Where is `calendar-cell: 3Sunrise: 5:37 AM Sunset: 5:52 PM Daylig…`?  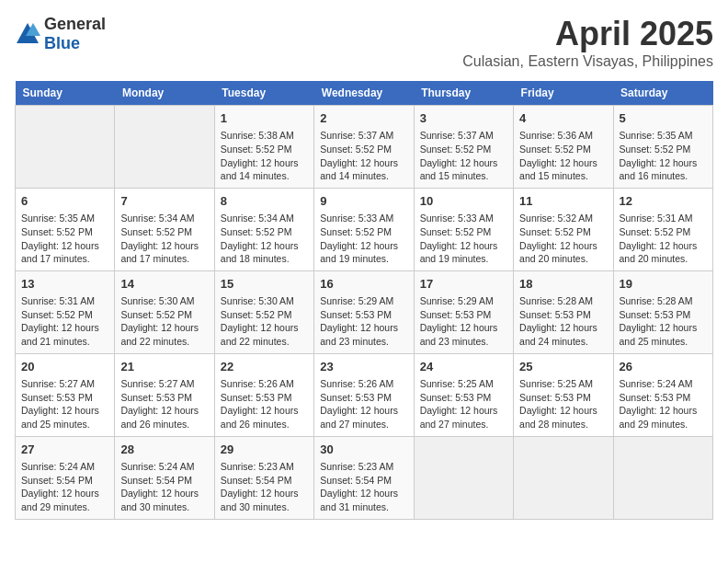
calendar-cell: 3Sunrise: 5:37 AM Sunset: 5:52 PM Daylig… is located at coordinates (463, 147).